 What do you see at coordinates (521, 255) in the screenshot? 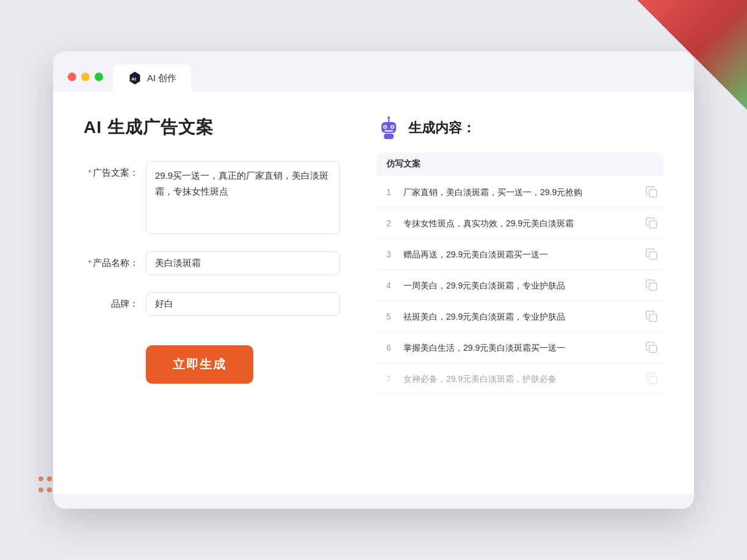
I see `result-text: 赠品再送，29.9元美白淡斑霜买一送一` at bounding box center [521, 255].